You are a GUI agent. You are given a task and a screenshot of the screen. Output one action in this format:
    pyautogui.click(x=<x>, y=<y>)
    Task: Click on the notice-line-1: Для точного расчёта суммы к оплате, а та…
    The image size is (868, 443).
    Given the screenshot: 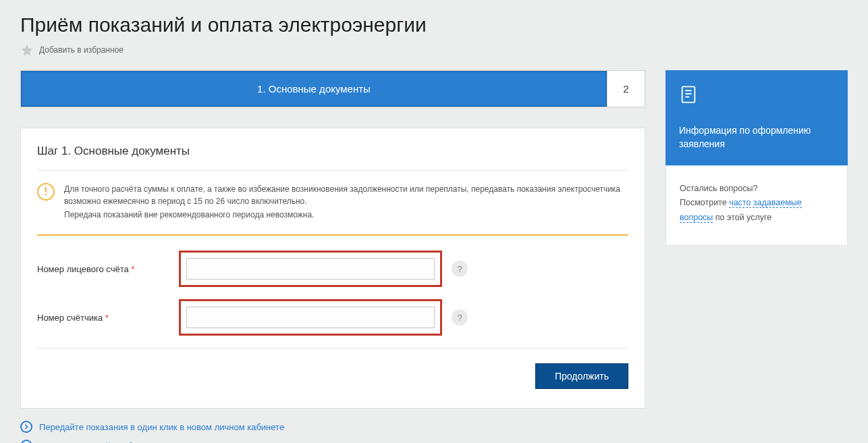 What is the action you would take?
    pyautogui.click(x=346, y=195)
    